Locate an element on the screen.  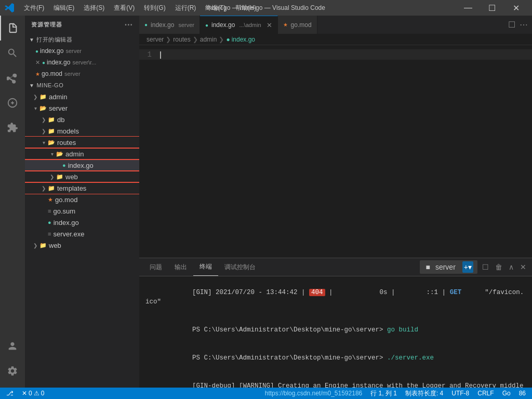
activity-bottom is located at coordinates (12, 361).